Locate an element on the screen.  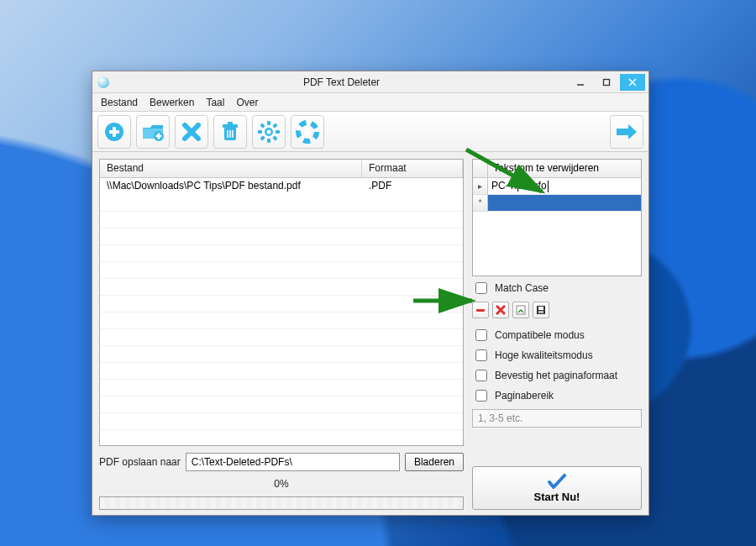
file-cell: \\Mac\Downloads\PC Tips\PDF bestand.pdf is located at coordinates (231, 186).